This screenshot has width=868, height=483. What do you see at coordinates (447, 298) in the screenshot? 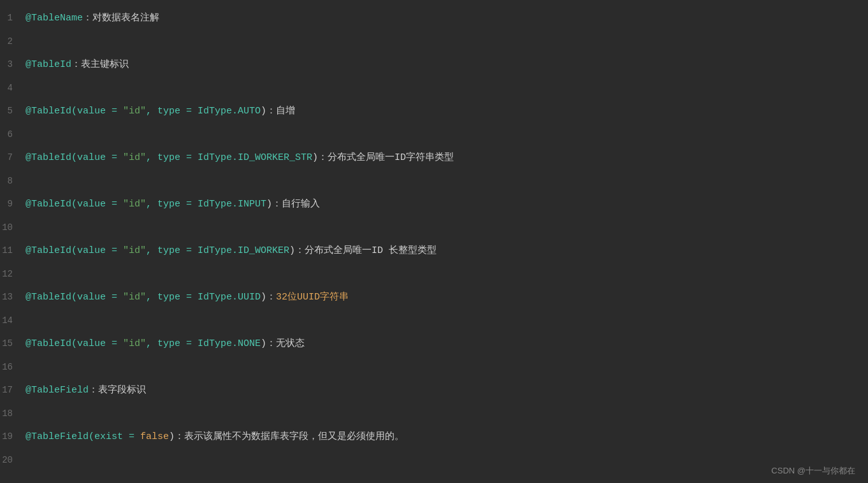
I see `line-content: @TableId(value = "id", type = IdType.UUI…` at bounding box center [447, 298].